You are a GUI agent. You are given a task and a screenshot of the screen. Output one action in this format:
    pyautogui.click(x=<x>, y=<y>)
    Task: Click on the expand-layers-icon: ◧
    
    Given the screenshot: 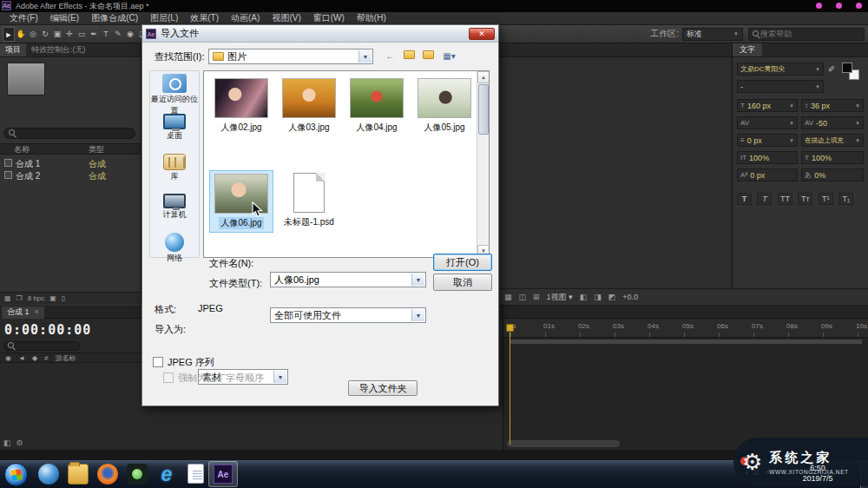 What is the action you would take?
    pyautogui.click(x=10, y=443)
    